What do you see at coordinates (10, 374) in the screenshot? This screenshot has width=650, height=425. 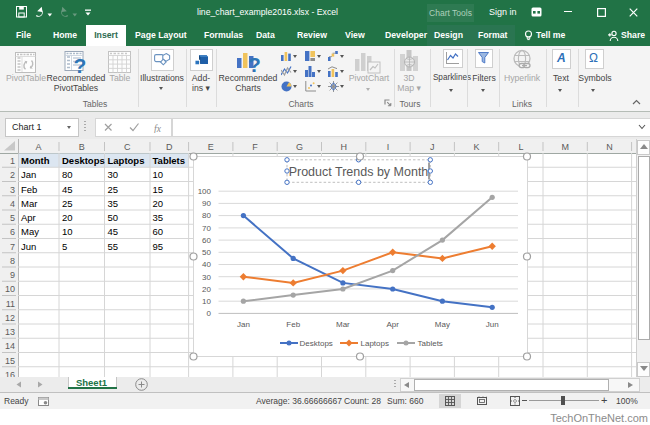 I see `svg-text: 16` at bounding box center [10, 374].